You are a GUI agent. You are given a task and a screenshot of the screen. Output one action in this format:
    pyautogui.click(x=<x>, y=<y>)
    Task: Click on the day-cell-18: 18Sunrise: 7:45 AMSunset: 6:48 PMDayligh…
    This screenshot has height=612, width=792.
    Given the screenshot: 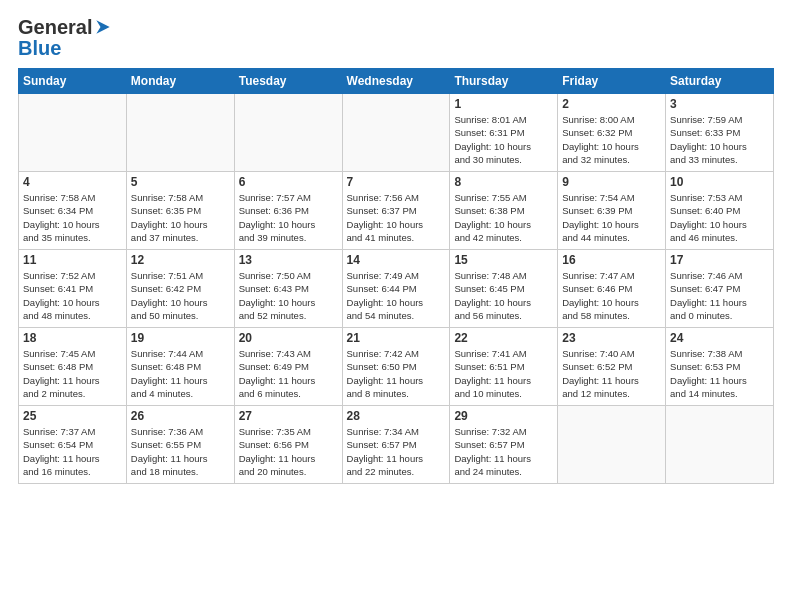 What is the action you would take?
    pyautogui.click(x=73, y=367)
    